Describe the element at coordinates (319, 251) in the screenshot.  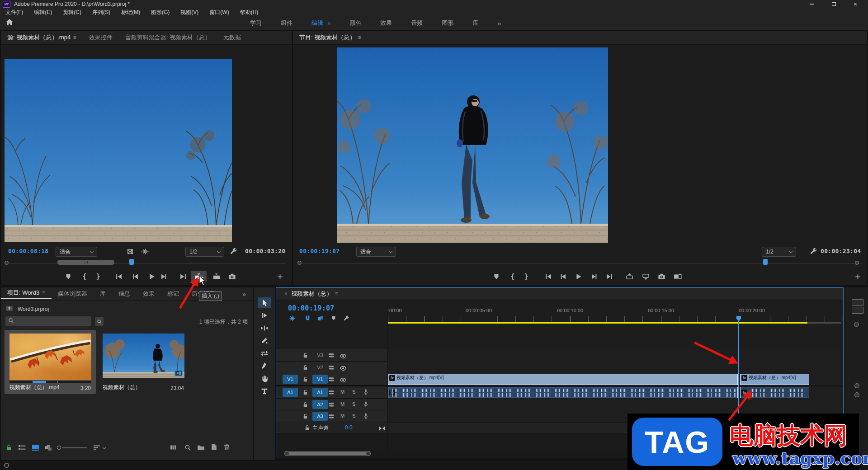
I see `program-position-timecode: 00:00:19:07` at that location.